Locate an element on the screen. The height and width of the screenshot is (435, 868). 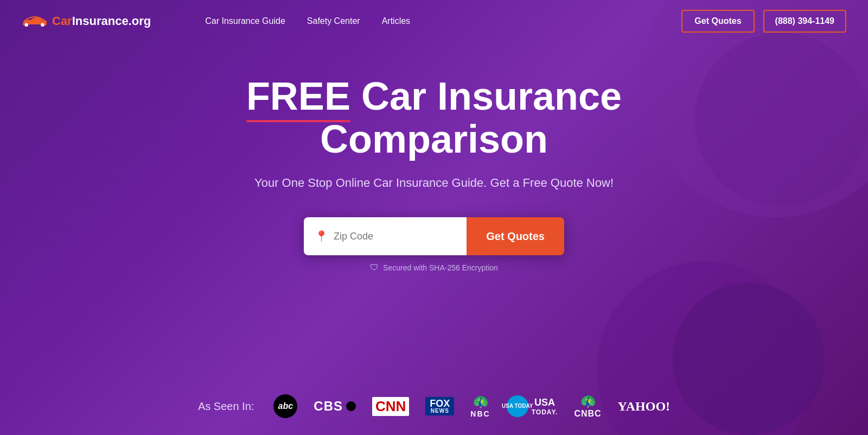
usa-today-wrap: USA TODAY USA TODAY. is located at coordinates (533, 406).